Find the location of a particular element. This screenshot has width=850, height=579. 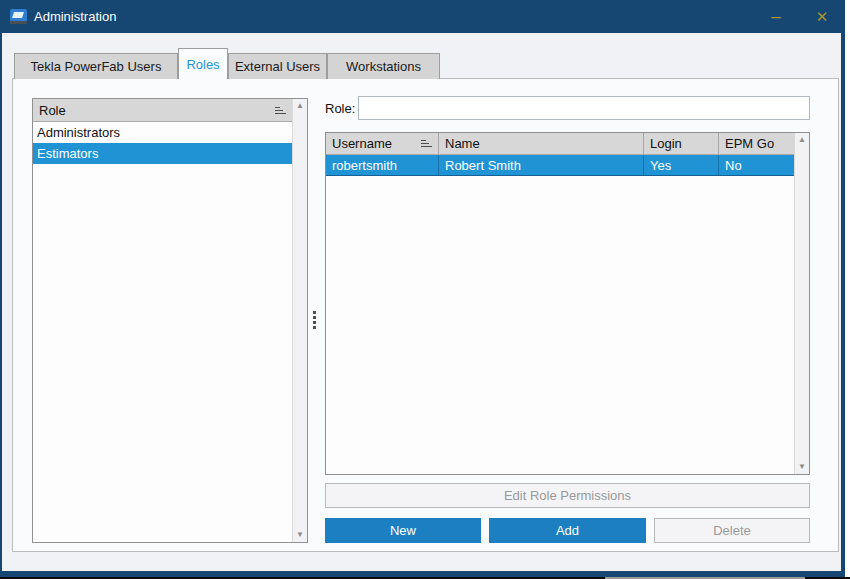

window-title: Administration is located at coordinates (75, 16).